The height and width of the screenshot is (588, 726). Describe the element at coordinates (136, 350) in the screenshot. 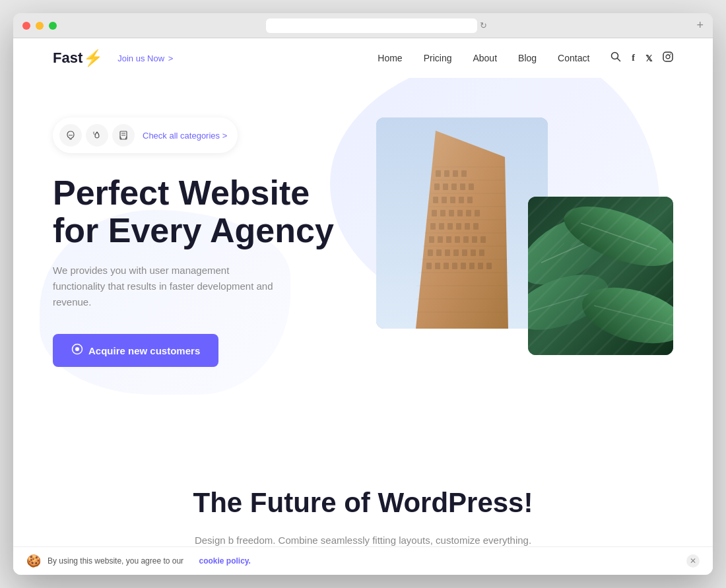

I see `acquire-customers-button: Acquire new customers` at that location.